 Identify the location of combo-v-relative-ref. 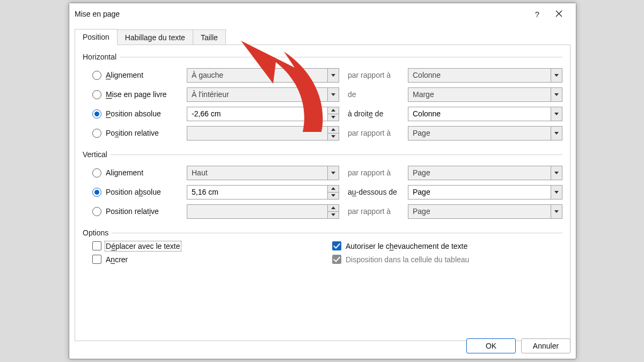
(485, 211).